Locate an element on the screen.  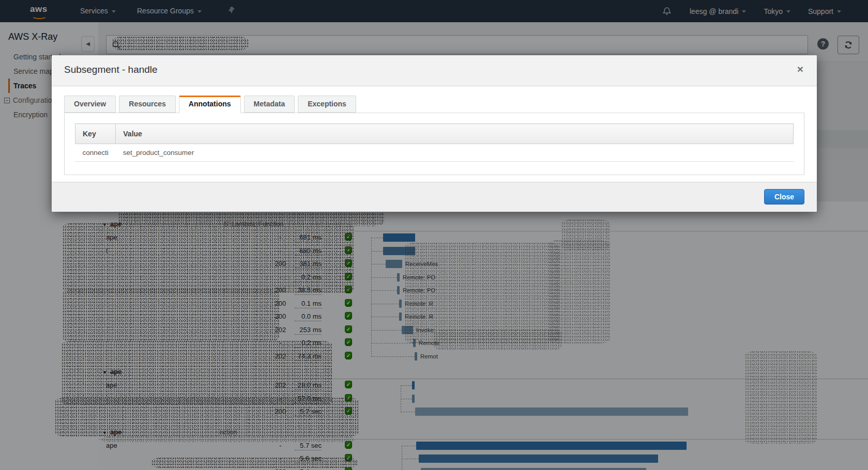
close-button: Close is located at coordinates (784, 197).